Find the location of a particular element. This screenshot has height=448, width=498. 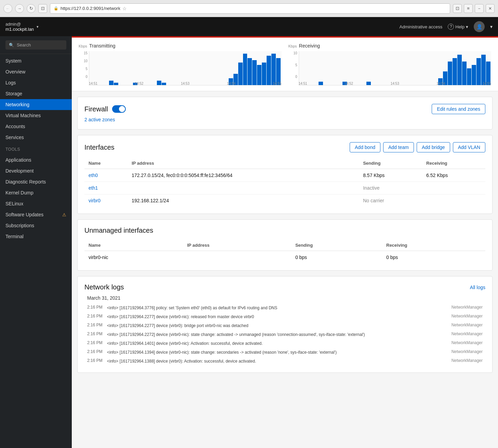

add-team-button: Add team is located at coordinates (399, 147).